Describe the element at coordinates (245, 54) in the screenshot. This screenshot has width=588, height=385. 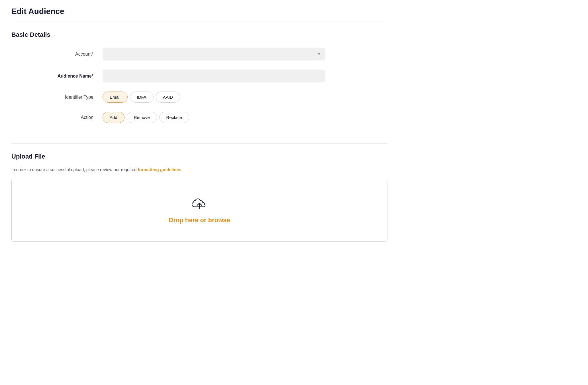
I see `account-field-wrapper: ▼` at that location.